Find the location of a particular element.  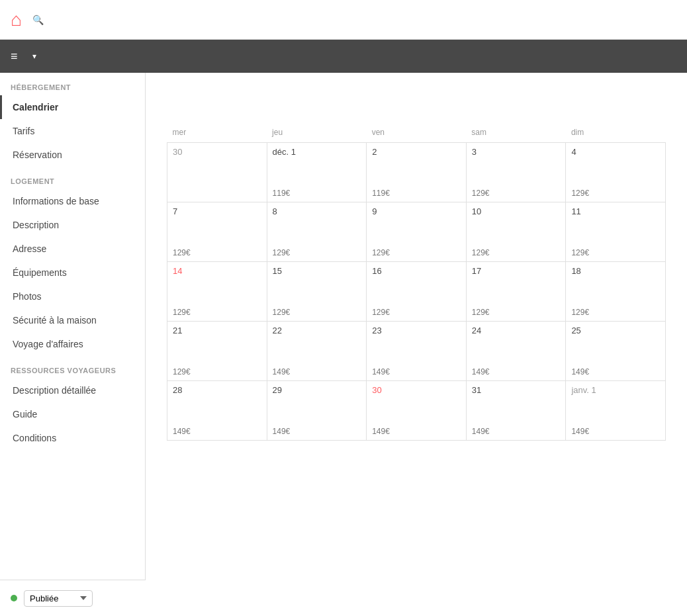

cell-date: 24 is located at coordinates (516, 331).